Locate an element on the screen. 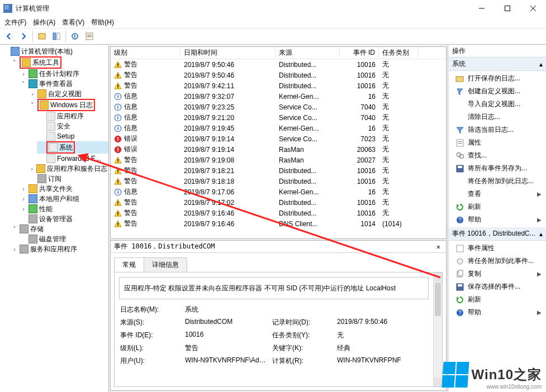  tree-local-users: ›本地用户和组 is located at coordinates (64, 199).